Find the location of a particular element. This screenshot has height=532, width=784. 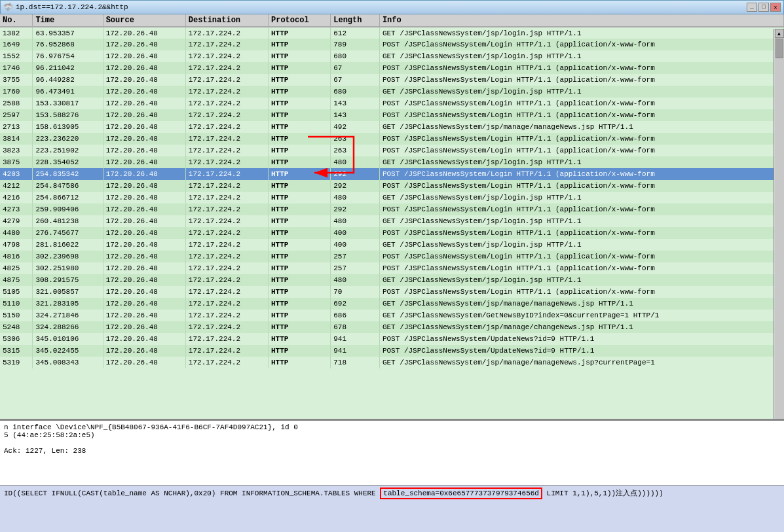

table-row: 4825302.251980172.20.26.48172.17.224.2HT… is located at coordinates (392, 268).